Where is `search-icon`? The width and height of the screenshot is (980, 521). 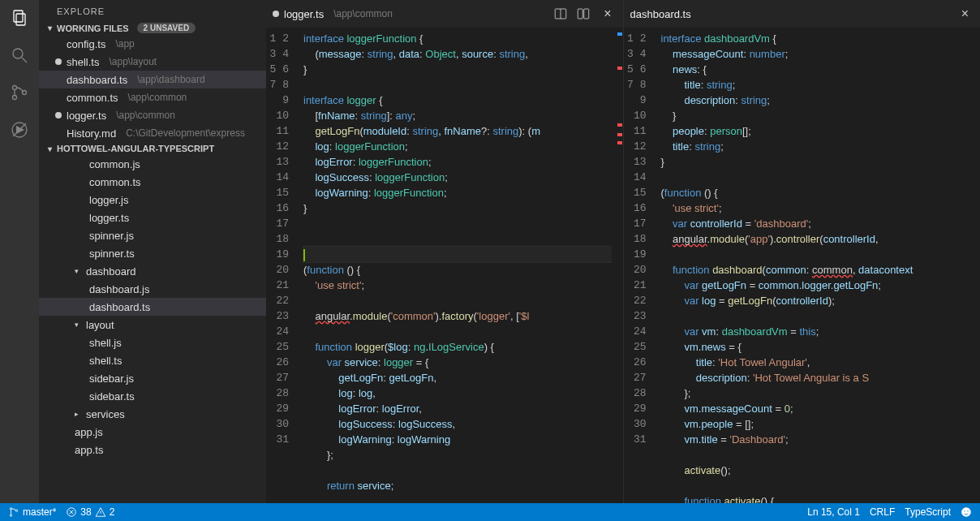
search-icon is located at coordinates (19, 55).